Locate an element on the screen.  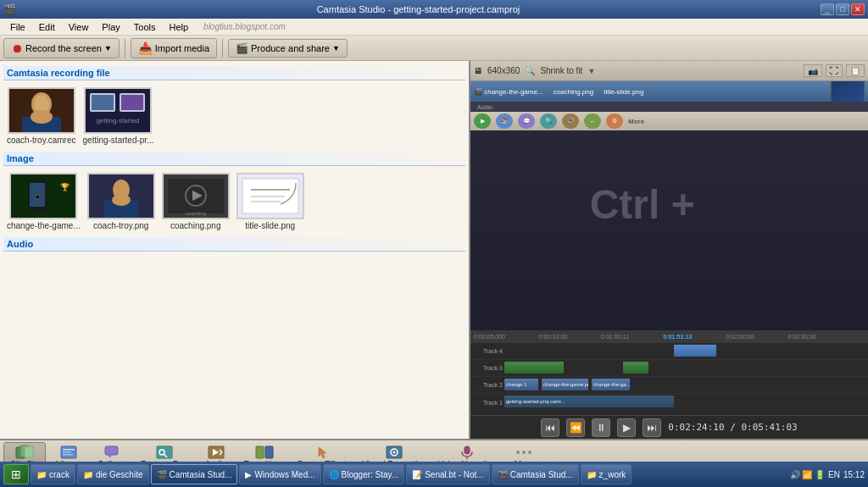
produce-dropdown-icon: ▼ is located at coordinates (336, 48).